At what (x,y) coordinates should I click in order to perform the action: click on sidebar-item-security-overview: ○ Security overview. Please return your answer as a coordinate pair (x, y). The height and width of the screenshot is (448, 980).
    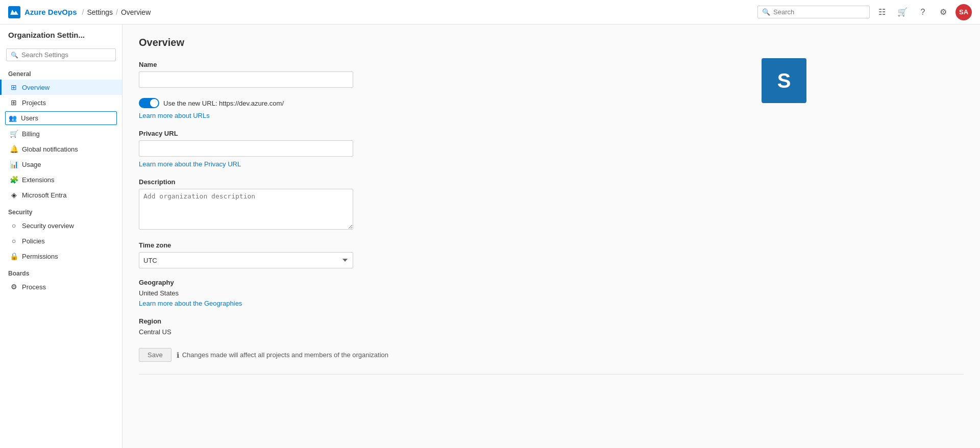
    Looking at the image, I should click on (61, 226).